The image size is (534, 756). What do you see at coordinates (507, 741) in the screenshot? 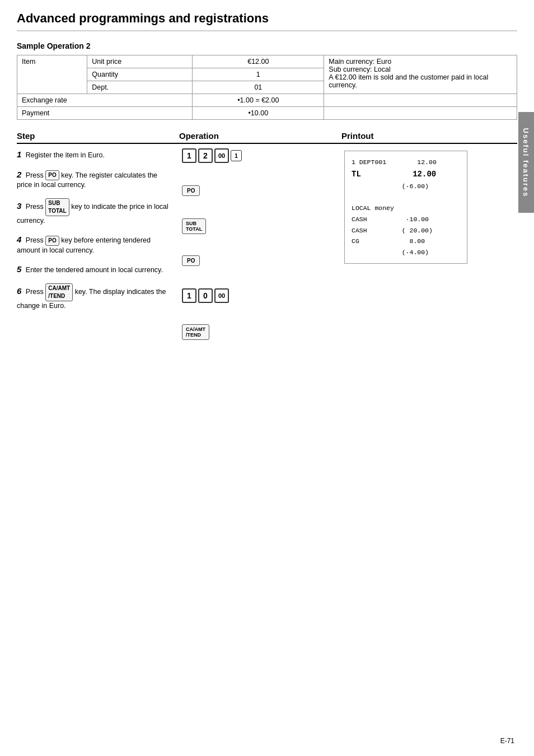
I see `page-number: E-71` at bounding box center [507, 741].